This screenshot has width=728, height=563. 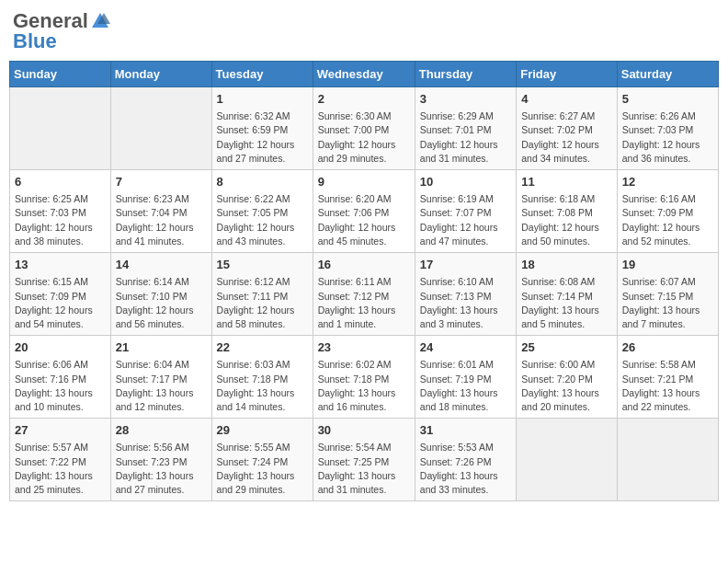 What do you see at coordinates (162, 469) in the screenshot?
I see `day-info: Sunrise: 5:56 AM Sunset: 7:23 PM Dayligh…` at bounding box center [162, 469].